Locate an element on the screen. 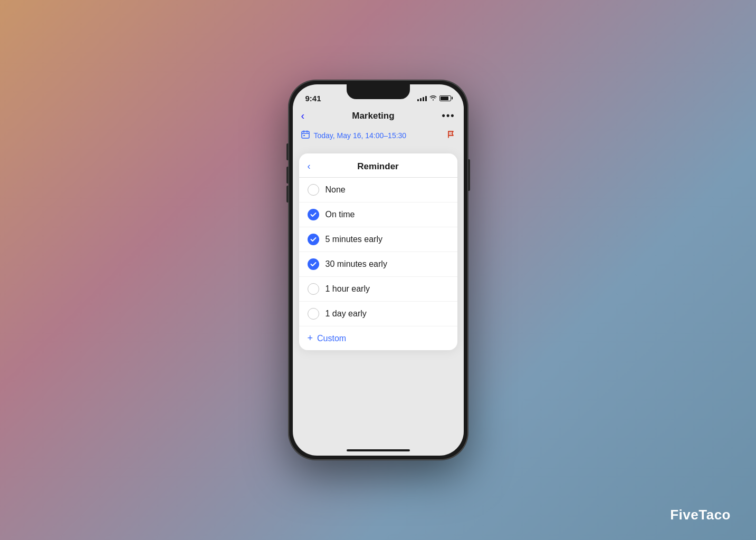 The width and height of the screenshot is (756, 540). option-1-hour: 1 hour early is located at coordinates (378, 289).